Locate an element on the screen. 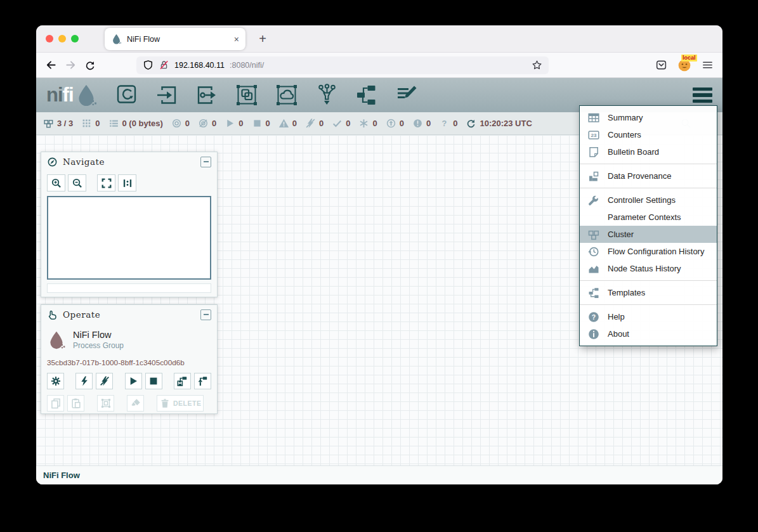  flow-type: Process Group is located at coordinates (98, 346).